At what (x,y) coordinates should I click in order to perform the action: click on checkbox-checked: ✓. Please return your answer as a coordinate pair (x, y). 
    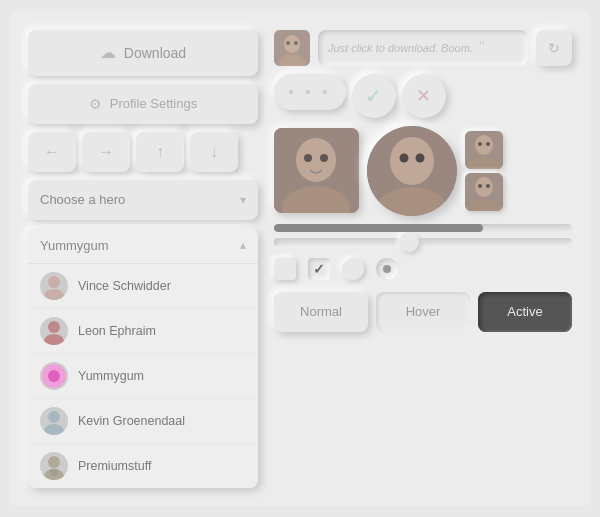
    Looking at the image, I should click on (319, 269).